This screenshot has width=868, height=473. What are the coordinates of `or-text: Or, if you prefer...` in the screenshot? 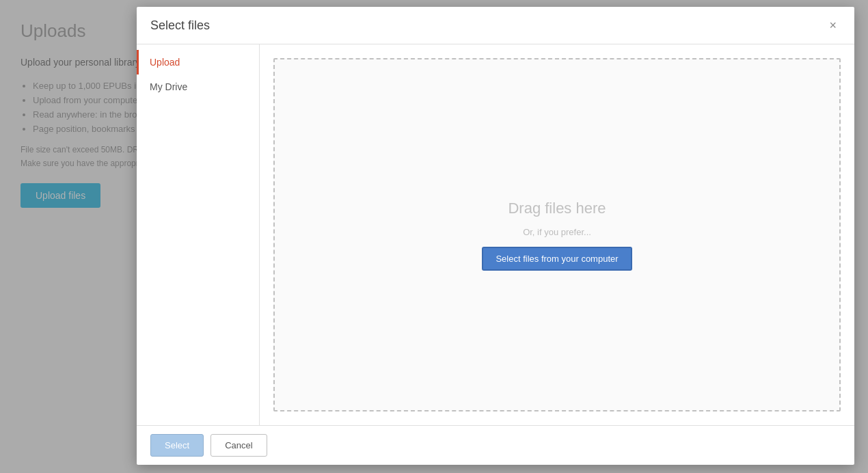 It's located at (557, 232).